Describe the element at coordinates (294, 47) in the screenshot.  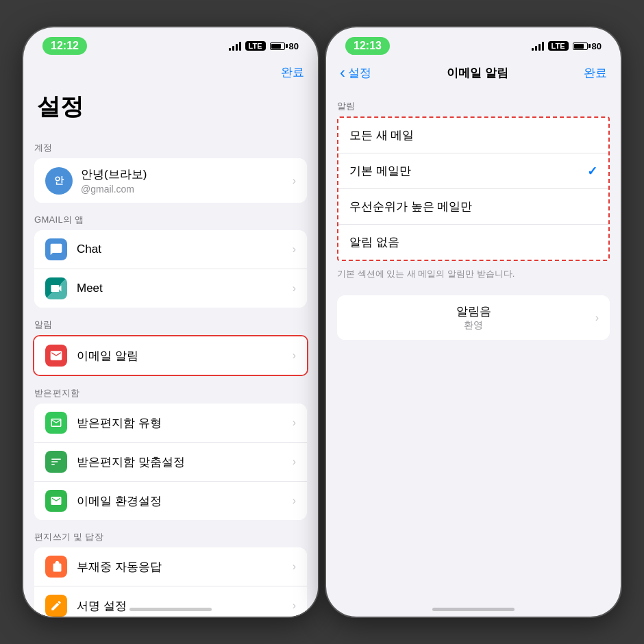
I see `battery-percent: 80` at that location.